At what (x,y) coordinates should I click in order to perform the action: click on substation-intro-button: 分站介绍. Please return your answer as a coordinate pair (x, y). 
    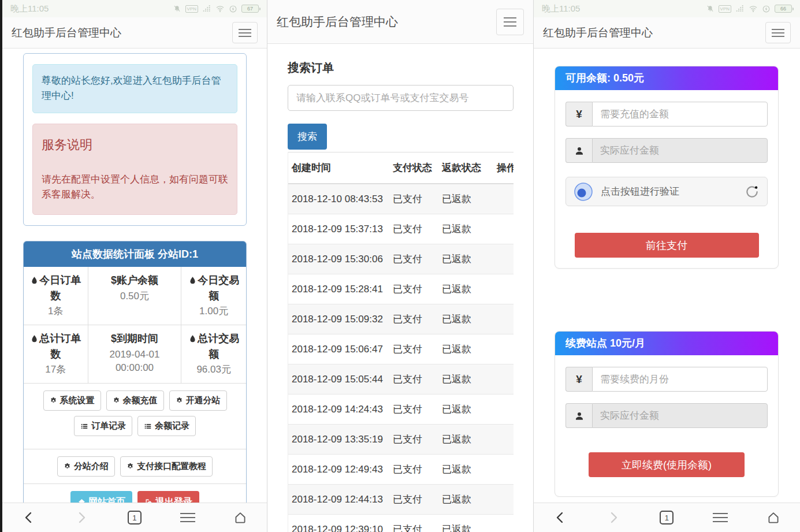
    Looking at the image, I should click on (86, 467).